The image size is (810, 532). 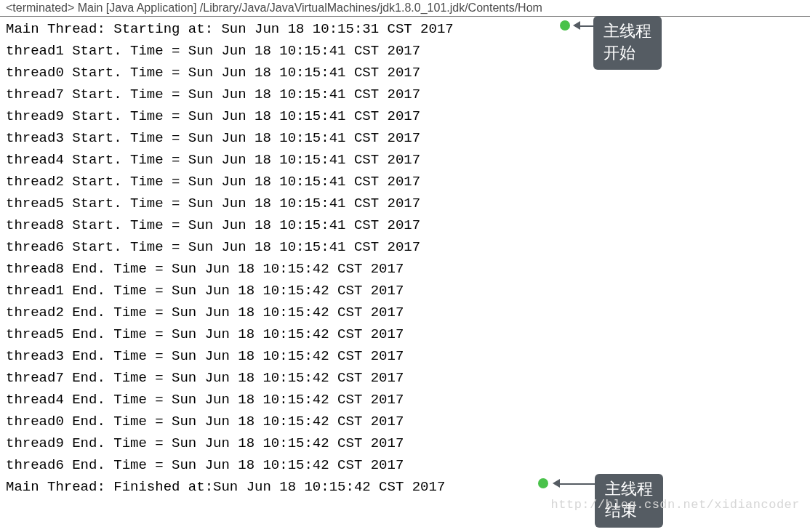 I want to click on console-line: thread6 End. Time = Sun Jun 18 10:15:42 …, so click(x=408, y=465).